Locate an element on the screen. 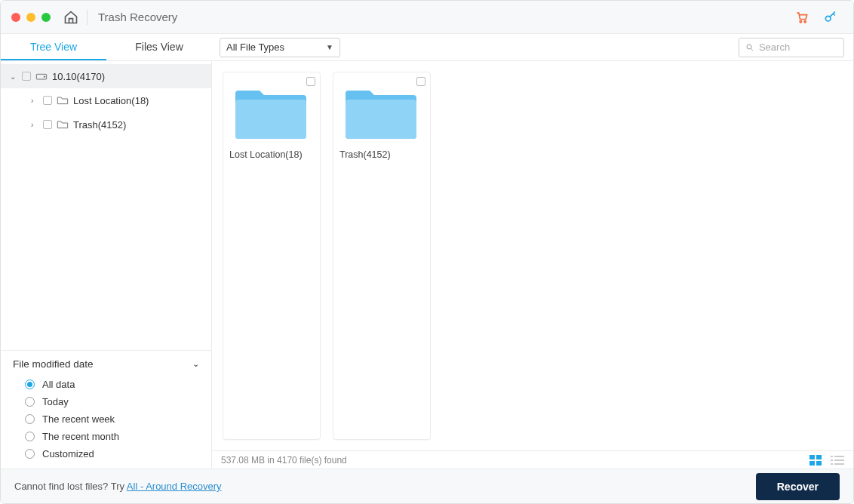  grid-view-icon is located at coordinates (816, 460).